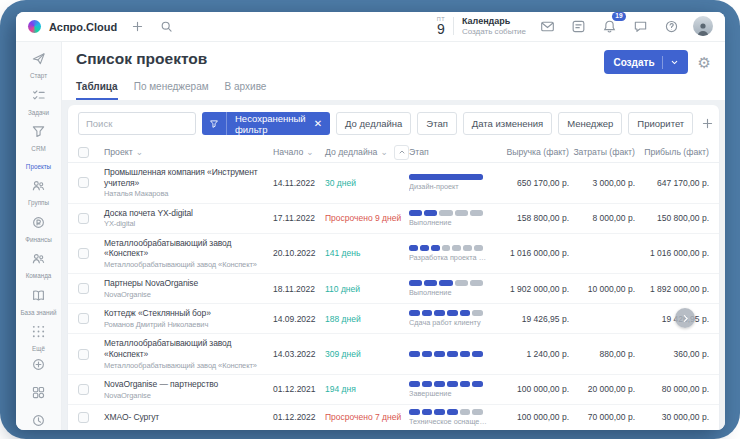  What do you see at coordinates (452, 288) in the screenshot?
I see `stage-cell: Выполнение` at bounding box center [452, 288].